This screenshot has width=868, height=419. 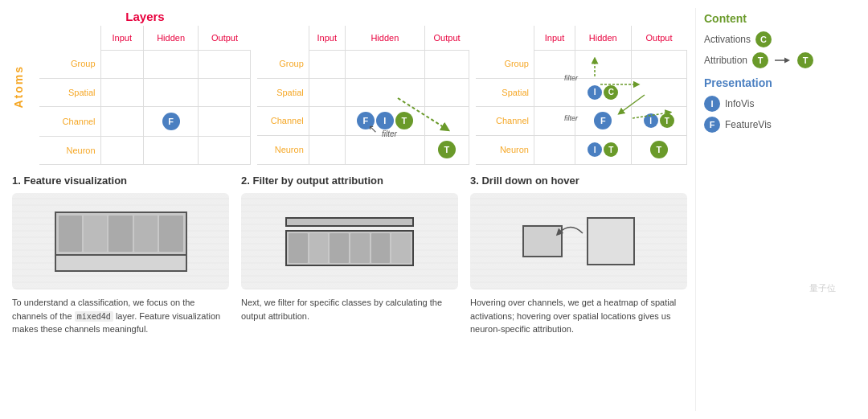 I want to click on node-i-channel-3: I, so click(x=651, y=121).